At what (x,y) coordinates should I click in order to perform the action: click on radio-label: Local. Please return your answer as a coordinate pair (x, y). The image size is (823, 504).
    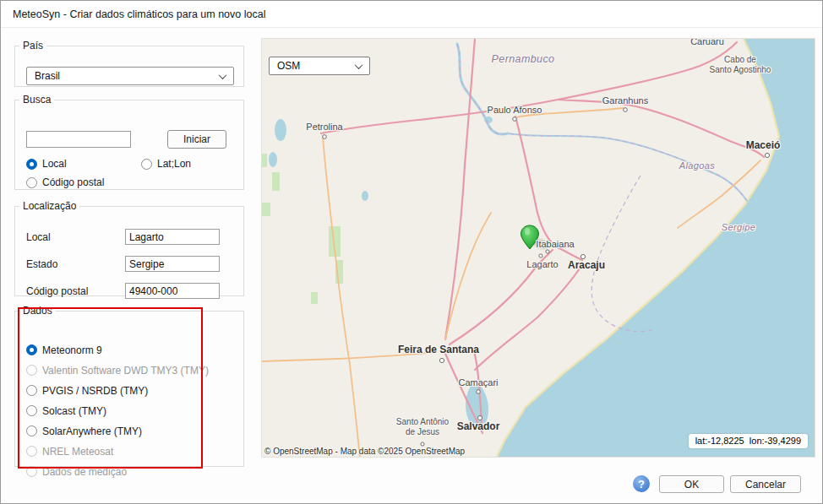
    Looking at the image, I should click on (54, 164).